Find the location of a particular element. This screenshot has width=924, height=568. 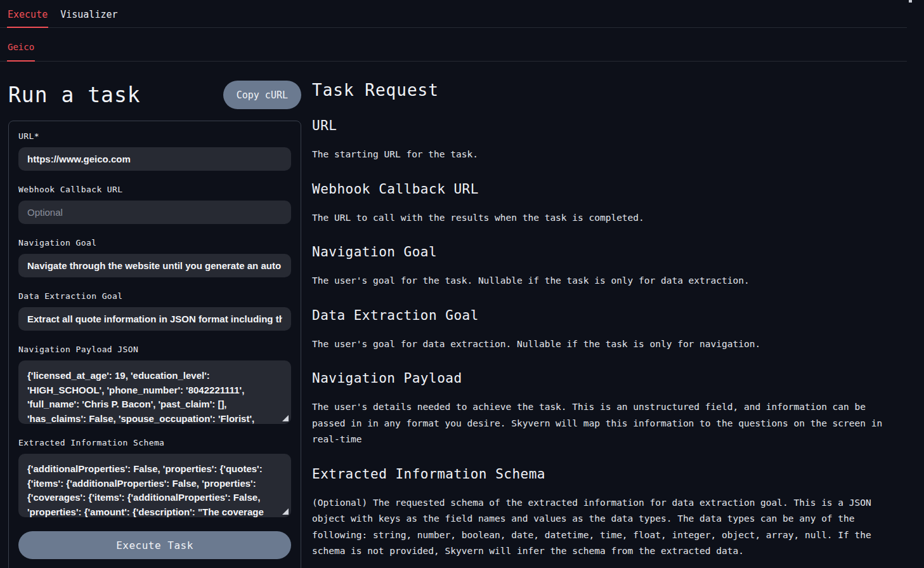

sub-tab-bar: Geico is located at coordinates (453, 44).